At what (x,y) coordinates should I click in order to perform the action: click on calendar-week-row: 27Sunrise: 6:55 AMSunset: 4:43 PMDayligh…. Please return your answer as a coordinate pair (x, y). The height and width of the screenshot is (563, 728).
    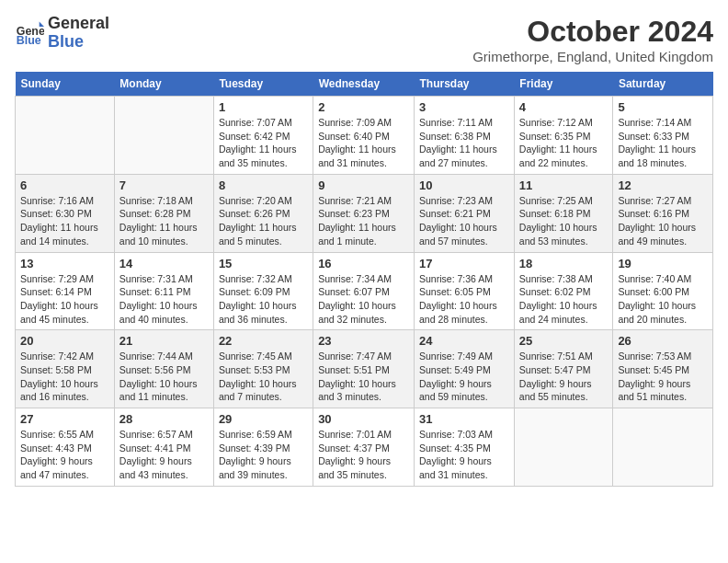
    Looking at the image, I should click on (364, 447).